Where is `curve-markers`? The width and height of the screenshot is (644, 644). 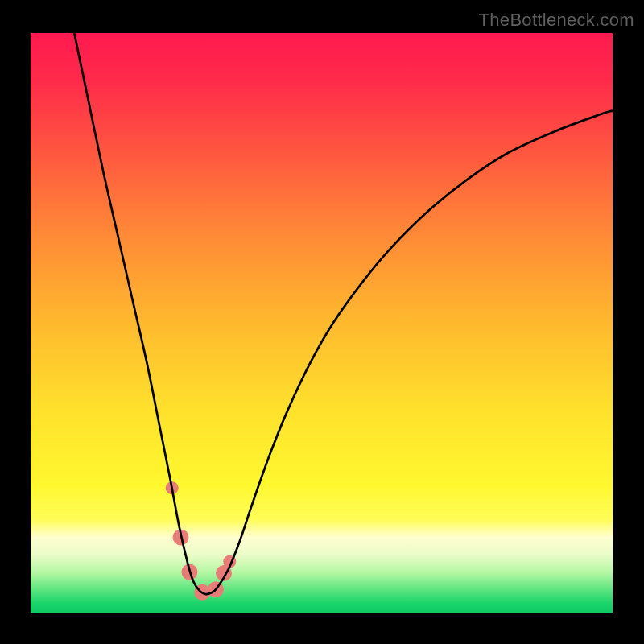 curve-markers is located at coordinates (201, 541).